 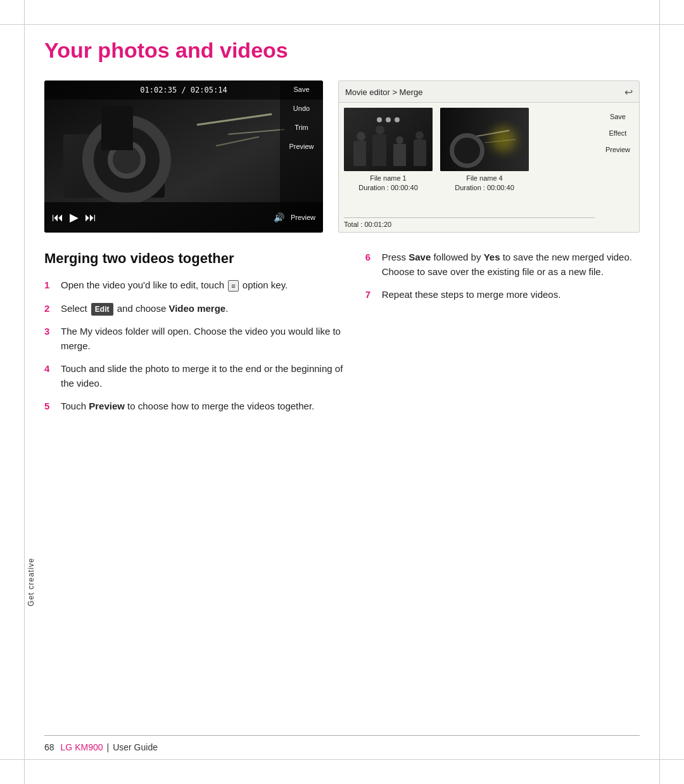 What do you see at coordinates (174, 285) in the screenshot?
I see `step-1-text: Open the video you'd like to edit, touch…` at bounding box center [174, 285].